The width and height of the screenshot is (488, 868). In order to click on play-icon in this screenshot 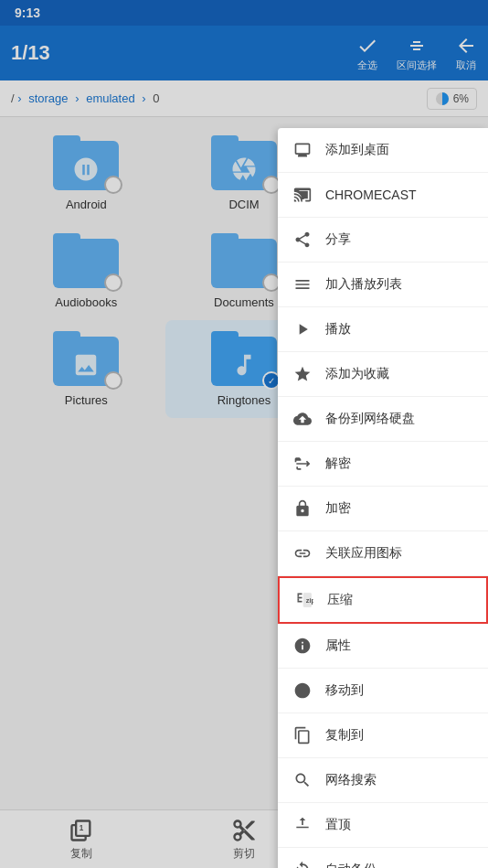, I will do `click(302, 329)`.